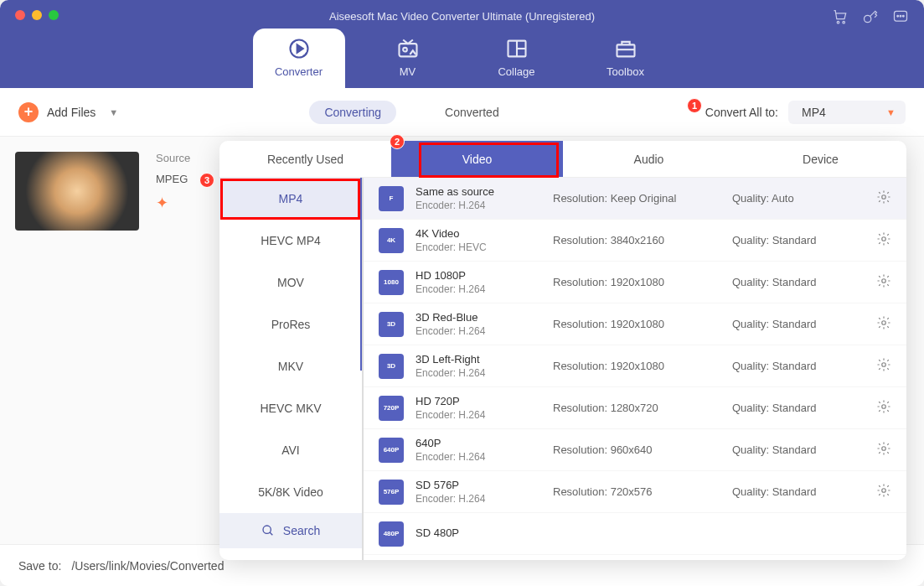 The image size is (924, 586). Describe the element at coordinates (847, 112) in the screenshot. I see `output-format-dropdown: MP4 ▼` at that location.